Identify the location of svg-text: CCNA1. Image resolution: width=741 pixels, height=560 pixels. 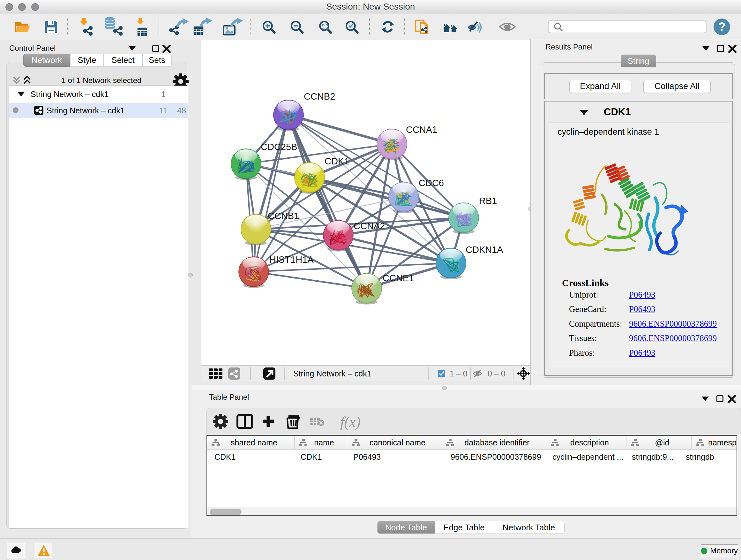
(421, 130).